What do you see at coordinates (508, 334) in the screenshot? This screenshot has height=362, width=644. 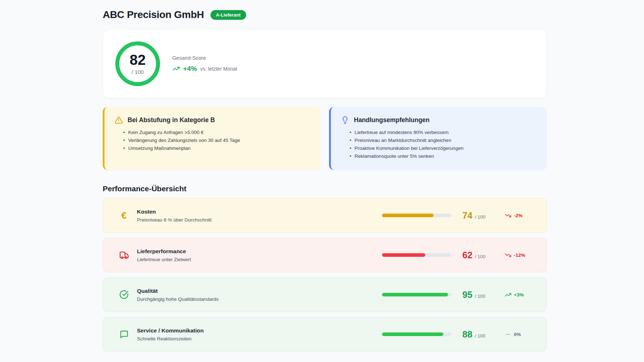 I see `minus-icon` at bounding box center [508, 334].